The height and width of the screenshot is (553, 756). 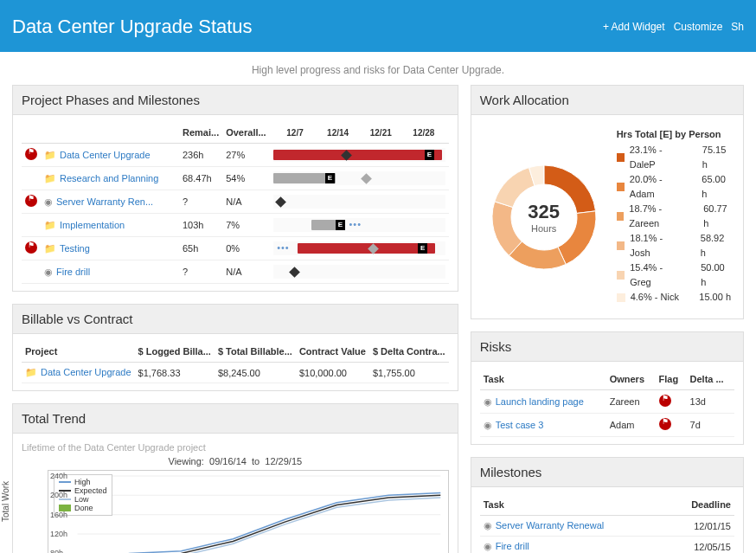 What do you see at coordinates (607, 402) in the screenshot?
I see `table-row: ◉Launch landing pageZareen13d` at bounding box center [607, 402].